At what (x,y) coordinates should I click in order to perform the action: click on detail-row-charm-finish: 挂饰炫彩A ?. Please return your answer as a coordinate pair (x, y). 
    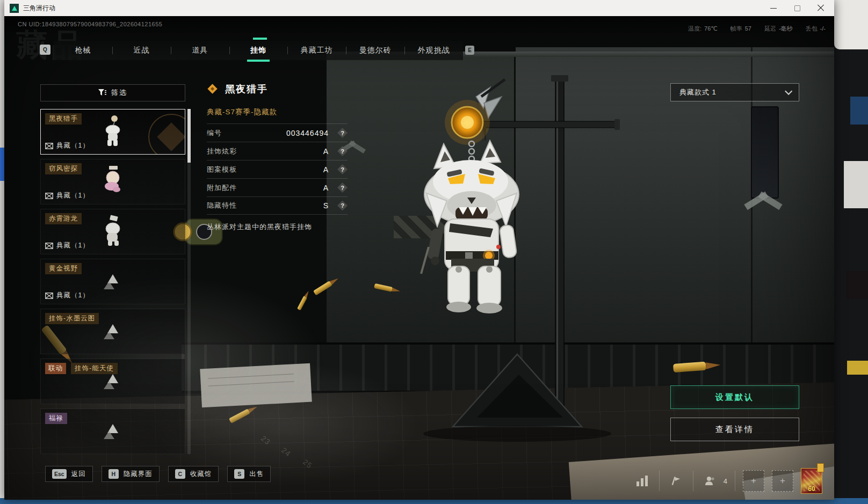
    Looking at the image, I should click on (277, 151).